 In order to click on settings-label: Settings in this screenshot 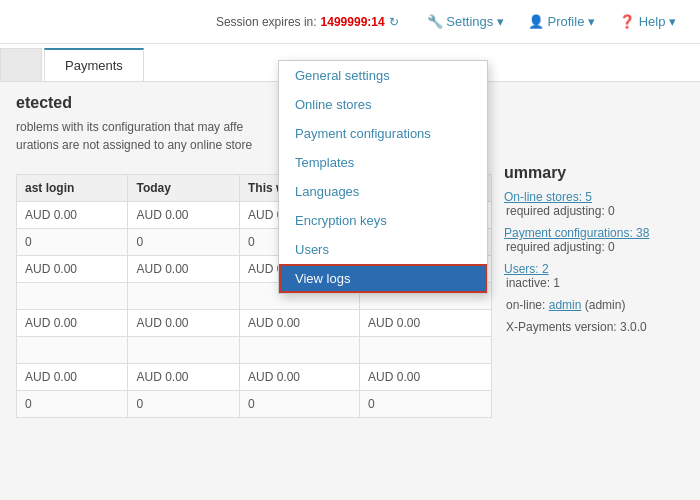, I will do `click(470, 22)`.